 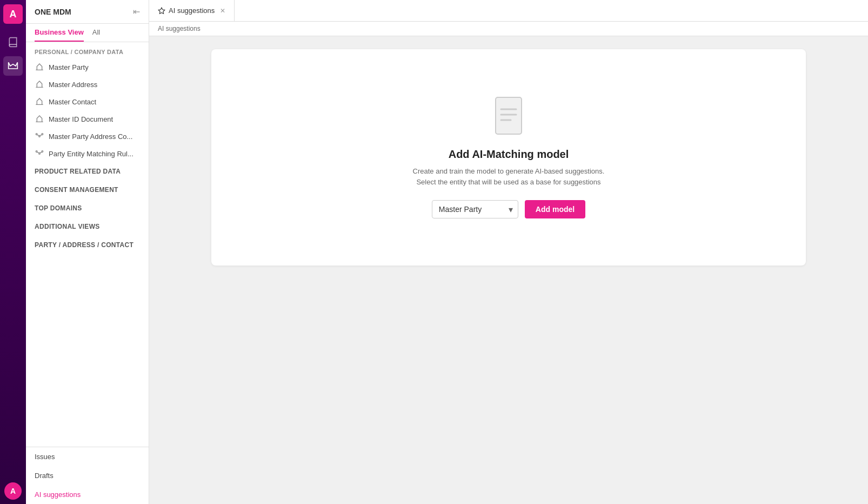 I want to click on sidebar-collapsible-additional: ADDITIONAL VIEWS, so click(x=88, y=227).